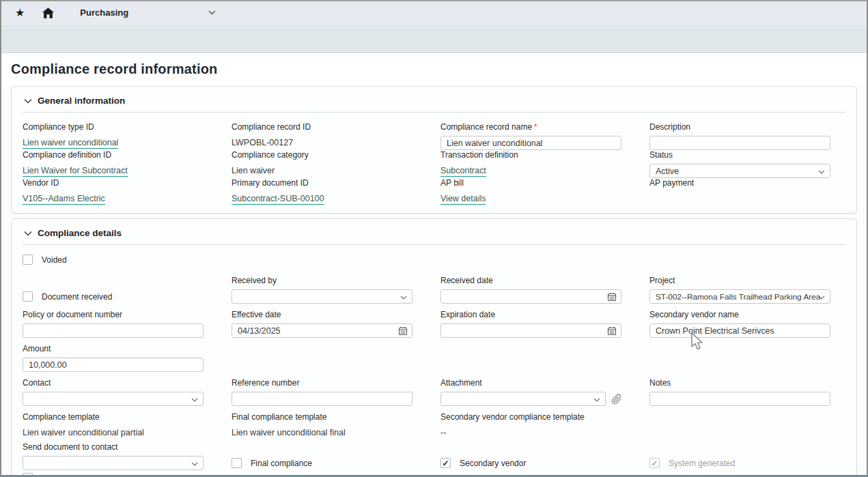 The width and height of the screenshot is (868, 477). I want to click on expiration-date-input, so click(531, 330).